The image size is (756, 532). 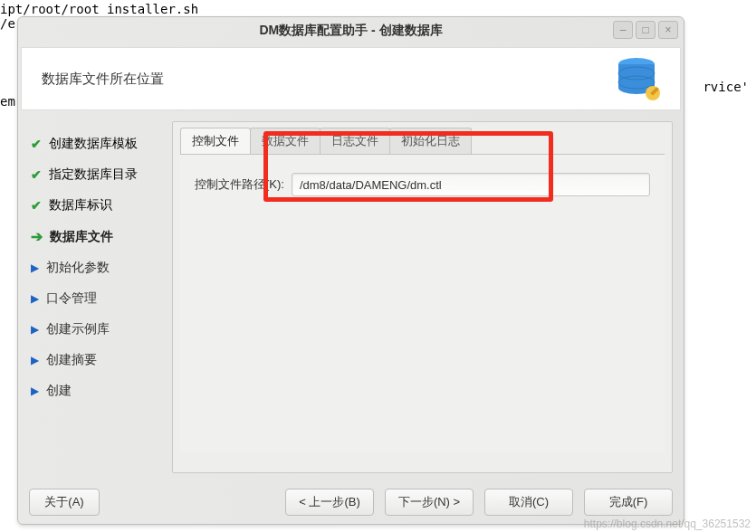 I want to click on sidebar-item-summary: ▶ 创建摘要, so click(x=96, y=360).